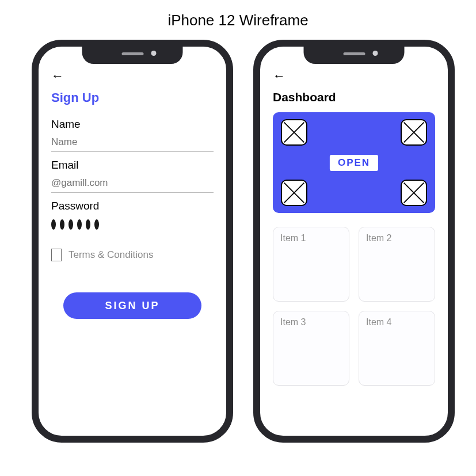 The image size is (476, 476). What do you see at coordinates (111, 255) in the screenshot?
I see `terms-label: Terms & Conditions` at bounding box center [111, 255].